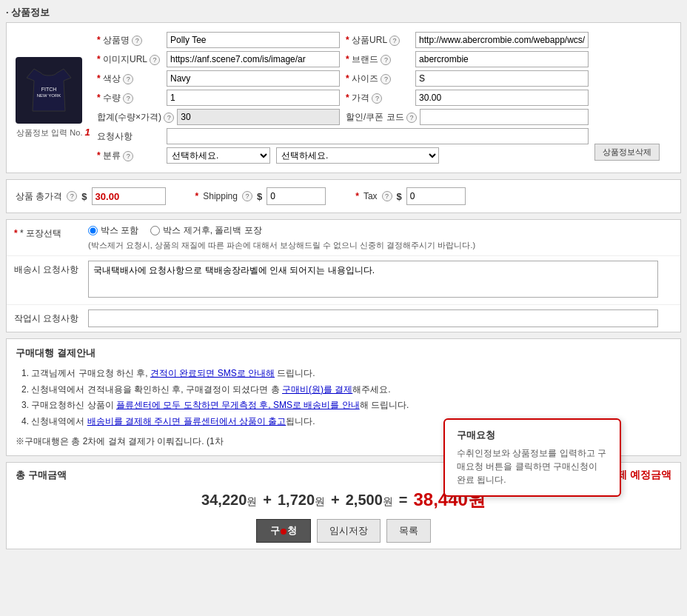 This screenshot has width=687, height=616. Describe the element at coordinates (343, 155) in the screenshot. I see `category-row: * 분류 ? 선택하세요. 선택하세요.` at that location.